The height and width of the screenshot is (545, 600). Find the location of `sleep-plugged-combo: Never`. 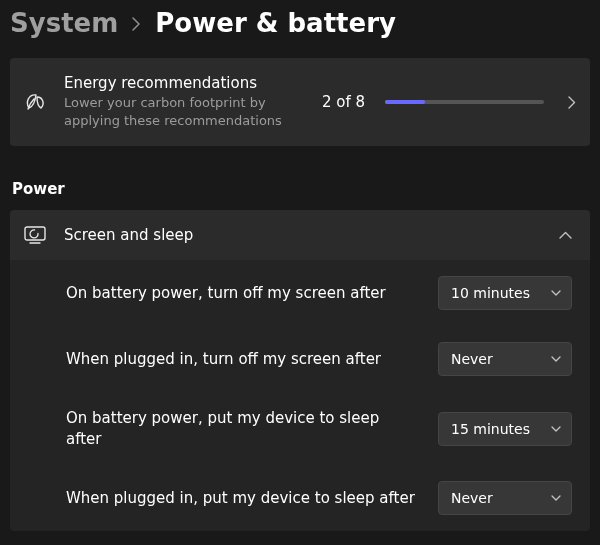

sleep-plugged-combo: Never is located at coordinates (505, 498).